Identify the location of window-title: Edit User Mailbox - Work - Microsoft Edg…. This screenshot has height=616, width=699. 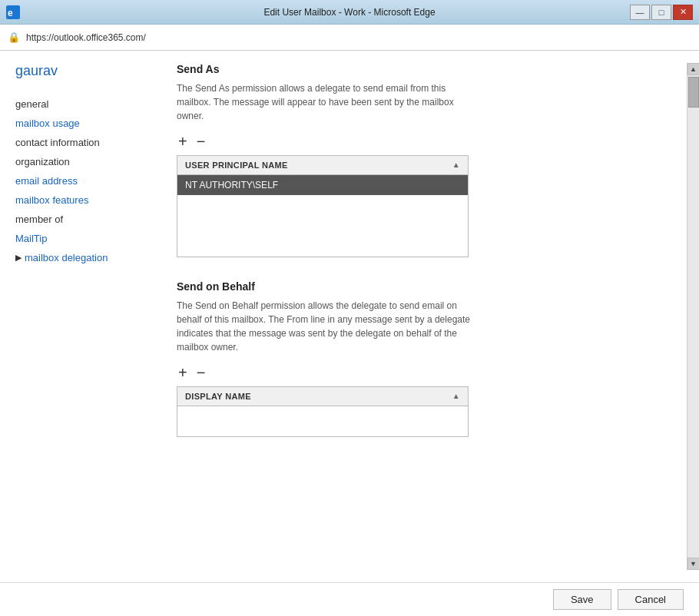
(349, 12).